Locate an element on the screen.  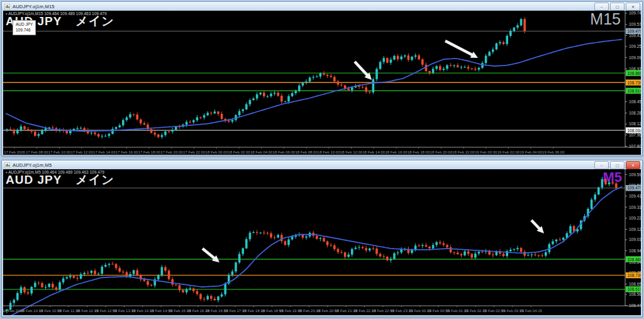
svg-text: 108.125 is located at coordinates (635, 123).